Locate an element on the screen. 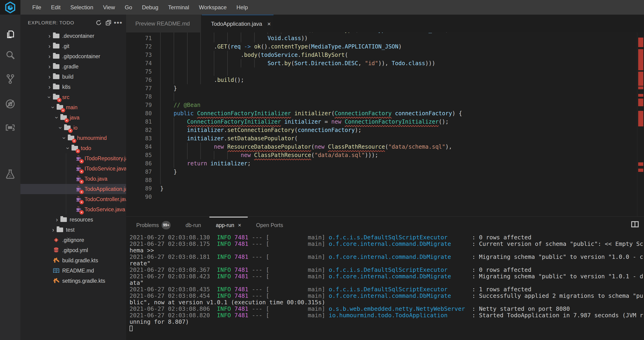 The width and height of the screenshot is (644, 340). tree-item-build: ›build is located at coordinates (73, 77).